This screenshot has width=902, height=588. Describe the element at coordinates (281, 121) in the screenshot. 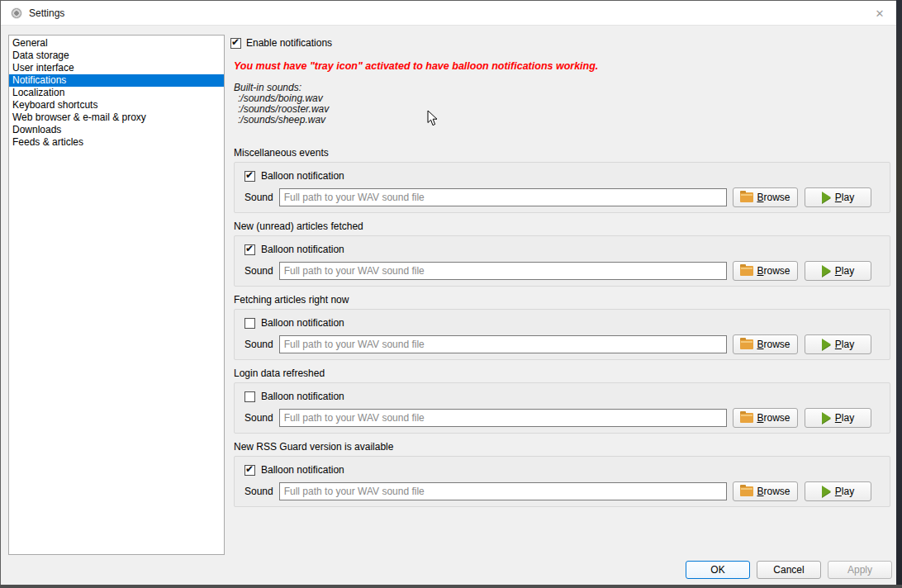

I see `builtin-sound-path: :/sounds/sheep.wav` at that location.